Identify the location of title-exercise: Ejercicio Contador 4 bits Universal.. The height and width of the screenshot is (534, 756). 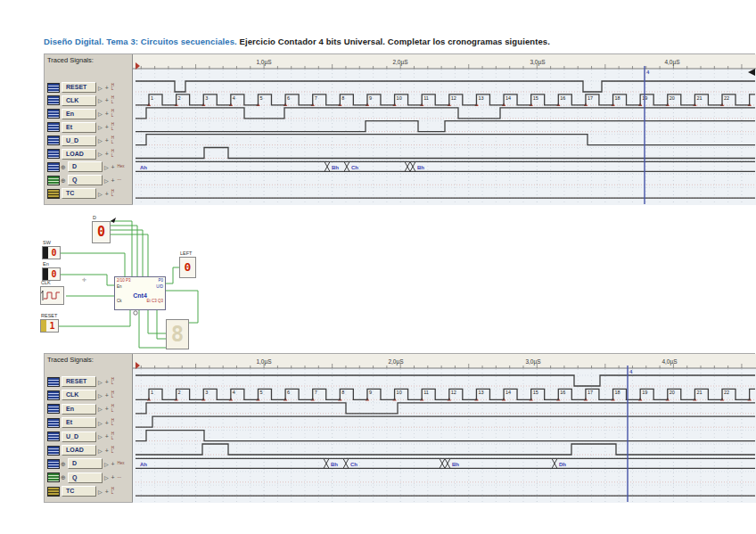
(314, 41).